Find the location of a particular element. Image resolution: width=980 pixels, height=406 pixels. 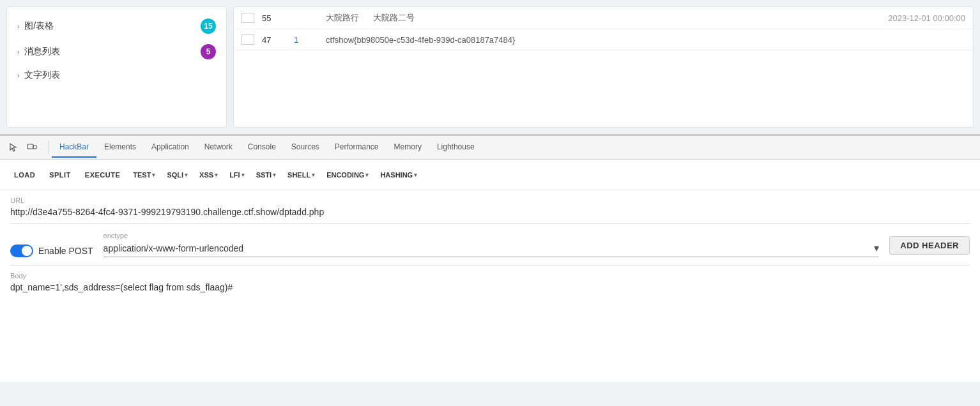

enctype-label: enctype is located at coordinates (492, 236).